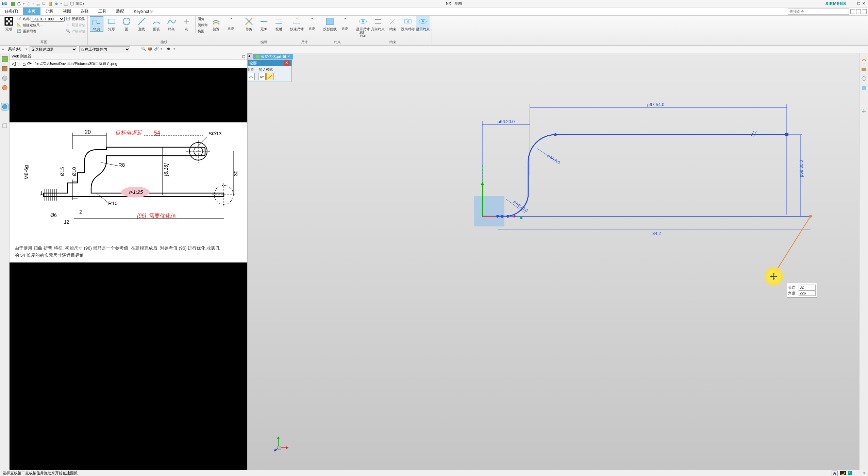 The width and height of the screenshot is (868, 476). I want to click on help-icon, so click(853, 12).